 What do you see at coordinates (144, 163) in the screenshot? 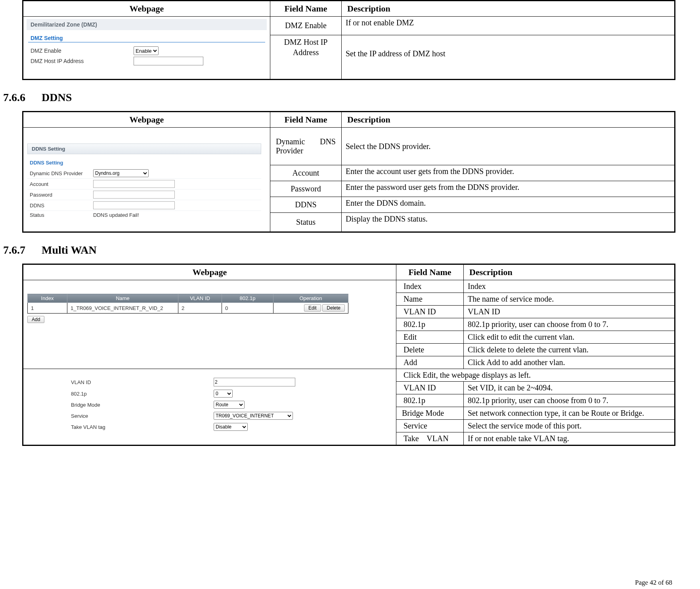
I see `ddns-legend: DDNS Setting` at bounding box center [144, 163].